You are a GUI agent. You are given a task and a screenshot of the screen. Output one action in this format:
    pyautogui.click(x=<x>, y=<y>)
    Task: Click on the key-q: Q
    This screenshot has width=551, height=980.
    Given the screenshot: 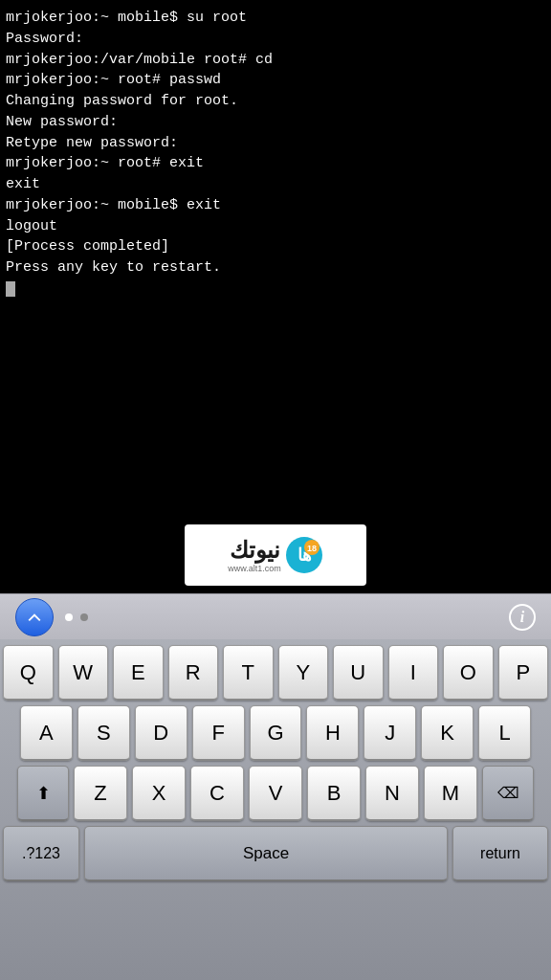 What is the action you would take?
    pyautogui.click(x=29, y=673)
    